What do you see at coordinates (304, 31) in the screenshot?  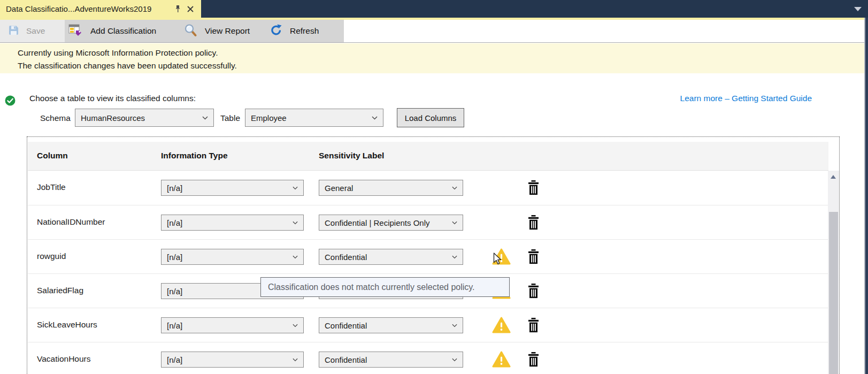 I see `refresh-label: Refresh` at bounding box center [304, 31].